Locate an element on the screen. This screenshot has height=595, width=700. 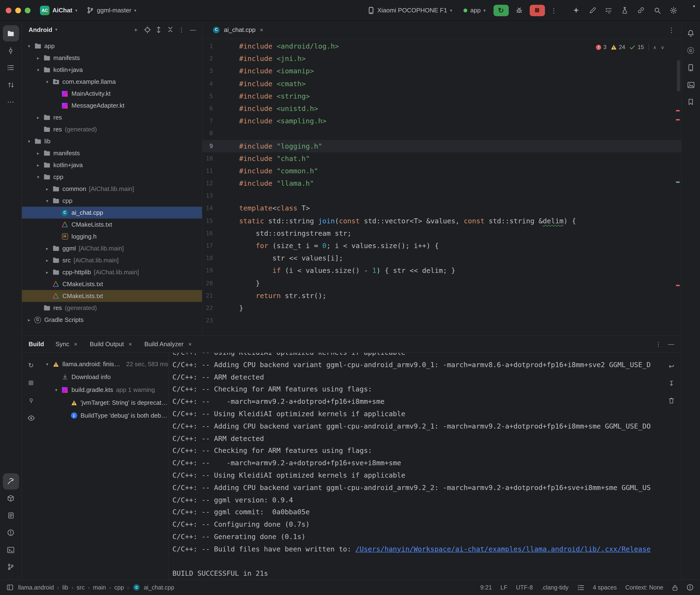
close-window-button is located at coordinates (9, 10).